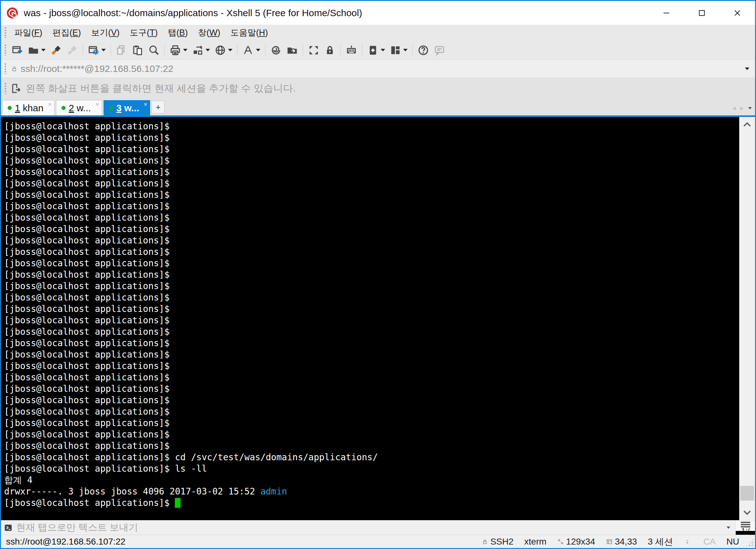  What do you see at coordinates (138, 50) in the screenshot?
I see `paste-button` at bounding box center [138, 50].